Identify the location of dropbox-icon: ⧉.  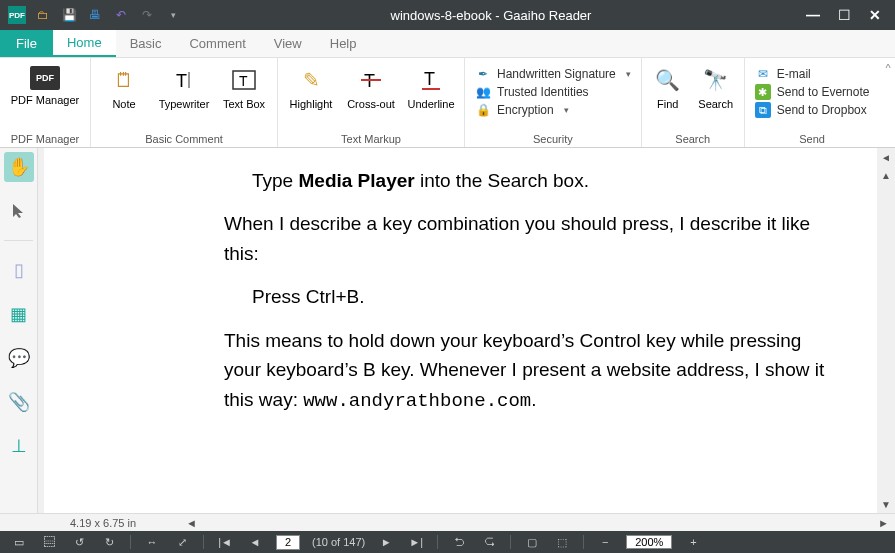
(763, 110).